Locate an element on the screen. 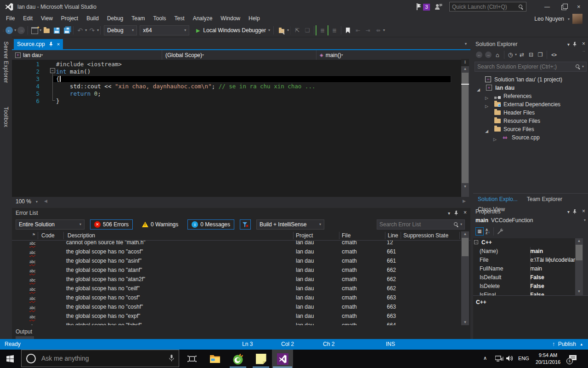  start-button is located at coordinates (10, 359).